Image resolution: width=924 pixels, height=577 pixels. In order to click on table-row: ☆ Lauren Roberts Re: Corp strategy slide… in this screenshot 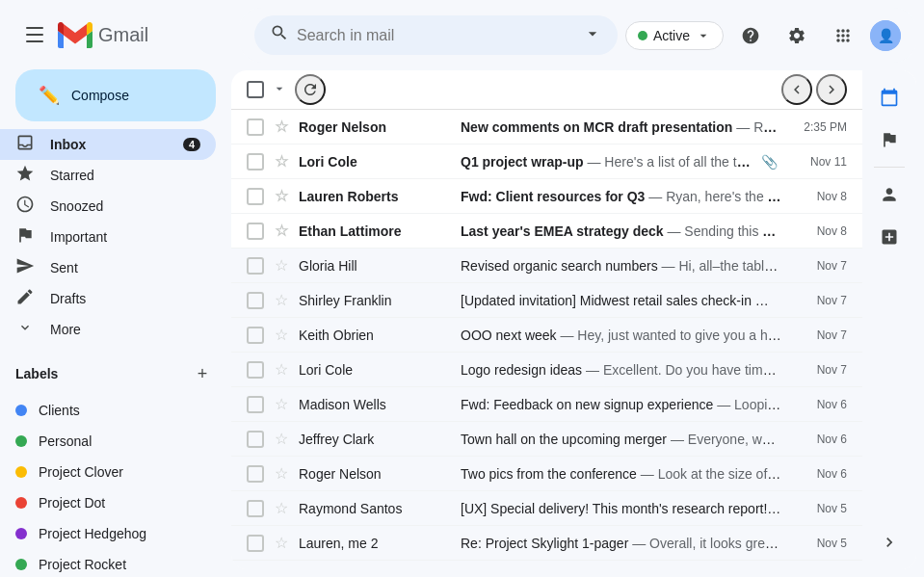, I will do `click(547, 564)`.